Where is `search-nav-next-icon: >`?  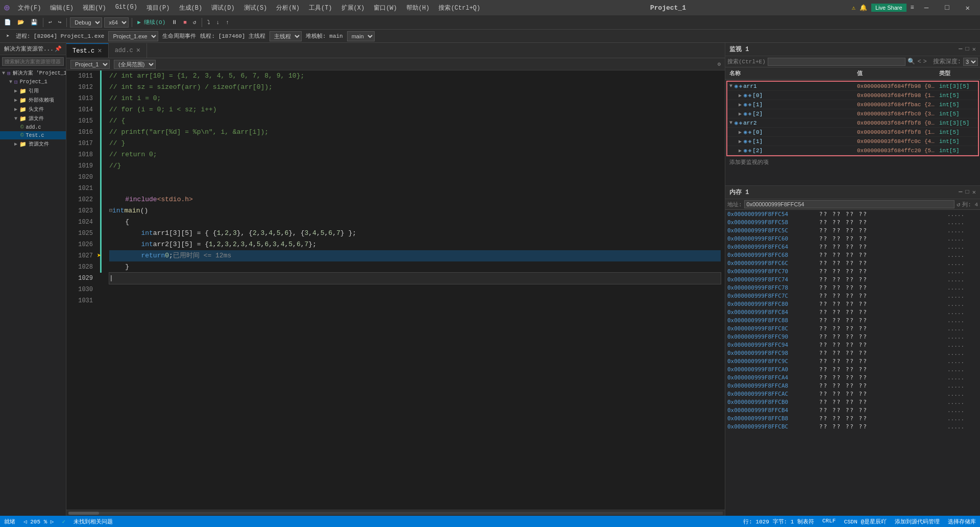
search-nav-next-icon: > is located at coordinates (925, 62).